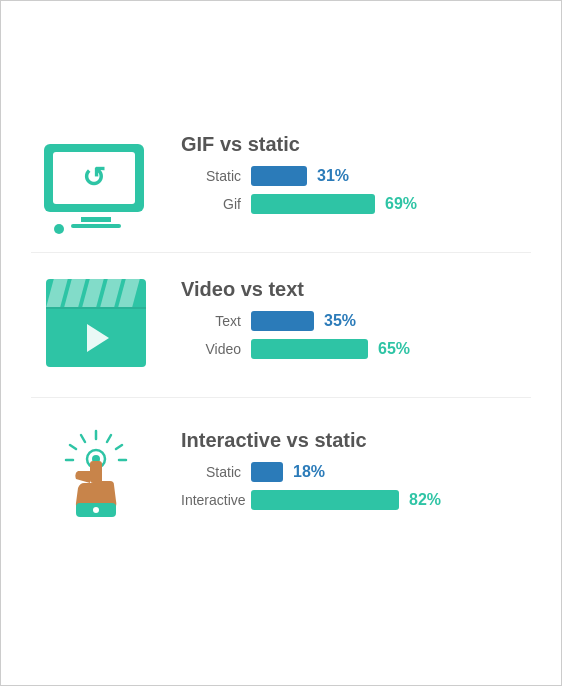 Image resolution: width=562 pixels, height=686 pixels. What do you see at coordinates (279, 176) in the screenshot?
I see `gif-static-bar` at bounding box center [279, 176].